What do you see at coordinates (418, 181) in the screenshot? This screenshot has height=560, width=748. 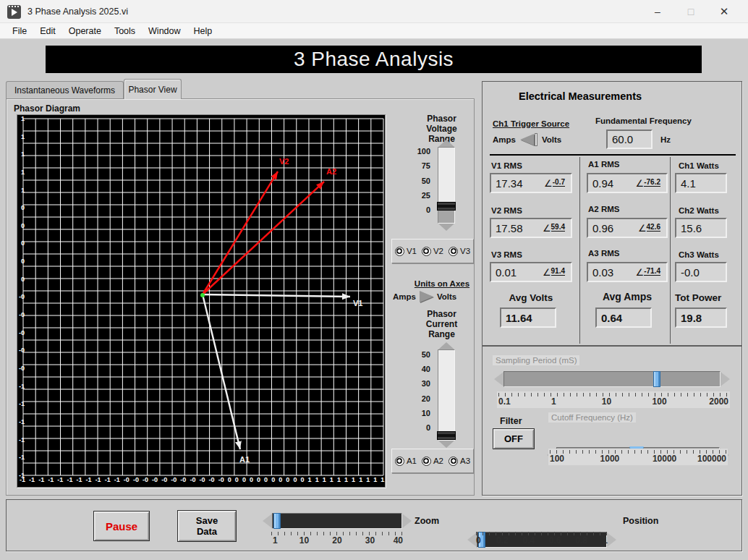 I see `voltage-range-scale: 1007550250` at bounding box center [418, 181].